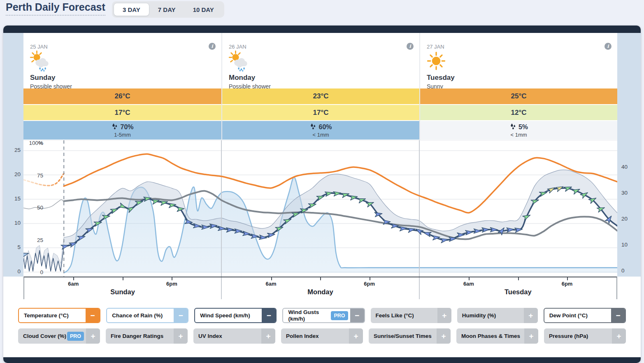 This screenshot has height=363, width=644. Describe the element at coordinates (203, 9) in the screenshot. I see `tab-10-day: 10 DAY` at that location.